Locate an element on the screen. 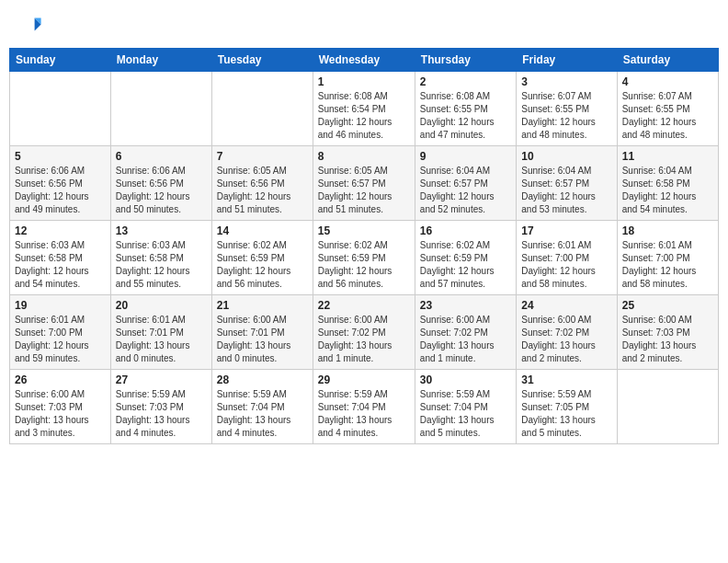 This screenshot has height=563, width=728. day-cell: 12Sunrise: 6:03 AM Sunset: 6:58 PM Dayli… is located at coordinates (61, 258).